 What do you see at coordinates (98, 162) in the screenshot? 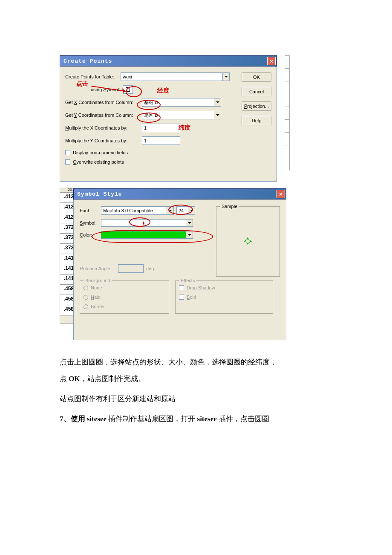
I see `overwrite-checkbox-label: Overwrite existing points` at bounding box center [98, 162].